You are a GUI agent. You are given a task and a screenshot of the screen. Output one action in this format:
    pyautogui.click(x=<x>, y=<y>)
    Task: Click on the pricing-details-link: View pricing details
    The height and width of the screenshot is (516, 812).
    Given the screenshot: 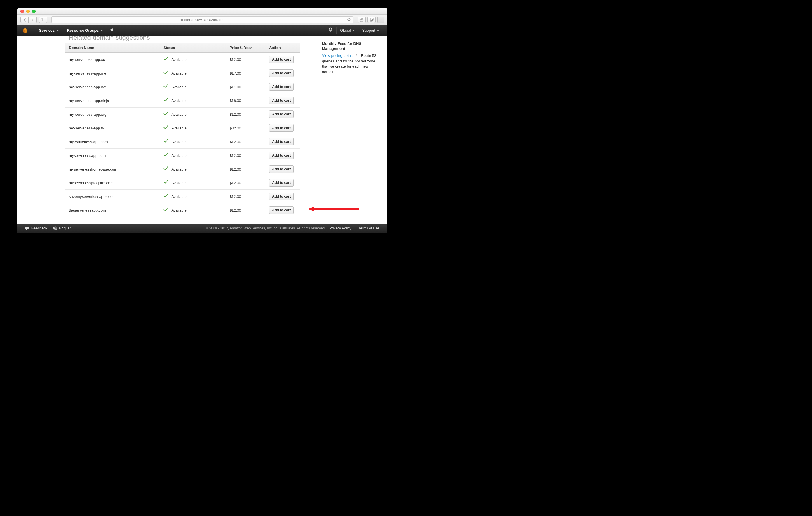 What is the action you would take?
    pyautogui.click(x=338, y=55)
    